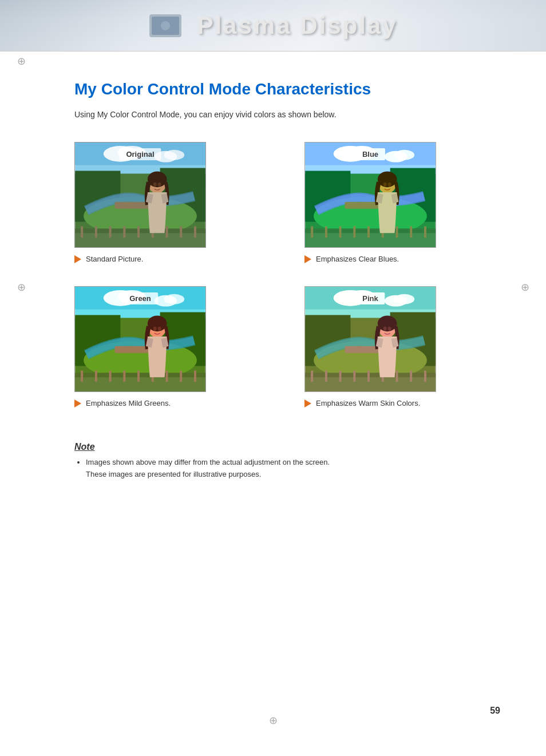 The image size is (546, 756). What do you see at coordinates (140, 155) in the screenshot?
I see `image-label-original: Original` at bounding box center [140, 155].